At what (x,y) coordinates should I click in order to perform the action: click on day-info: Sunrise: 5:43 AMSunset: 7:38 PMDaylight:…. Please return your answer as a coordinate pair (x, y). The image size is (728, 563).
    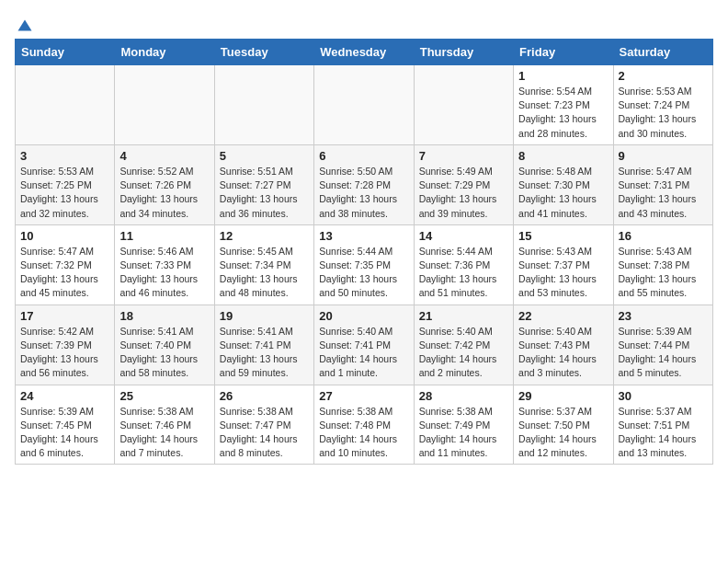
    Looking at the image, I should click on (664, 272).